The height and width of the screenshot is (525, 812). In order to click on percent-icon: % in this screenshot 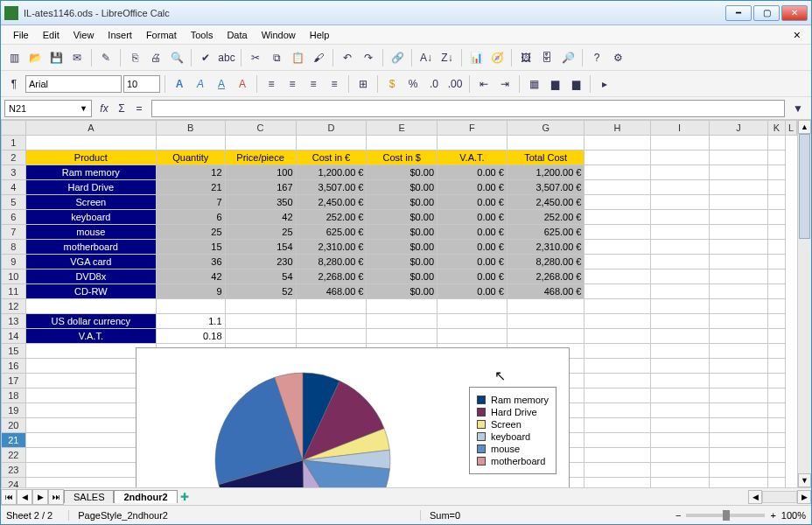, I will do `click(413, 84)`.